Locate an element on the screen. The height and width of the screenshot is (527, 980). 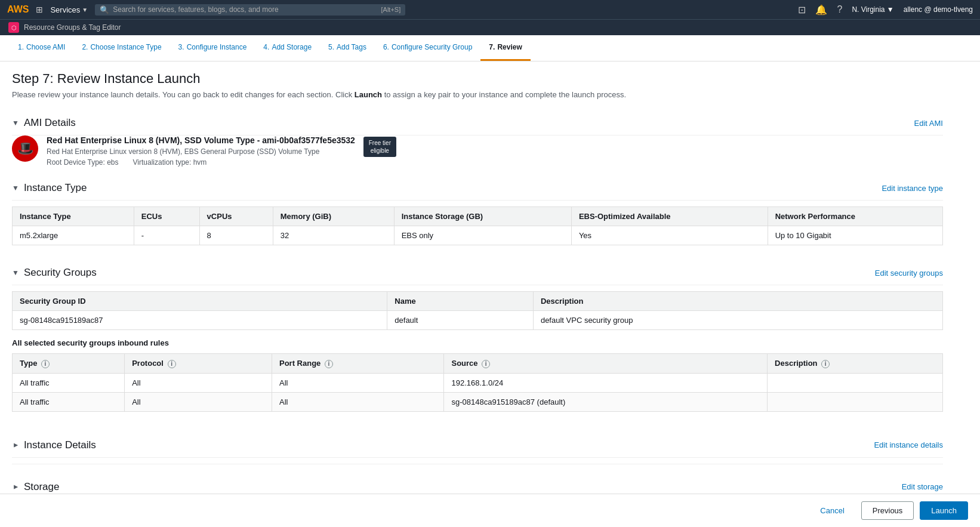
ami-chevron-icon: ▼ is located at coordinates (16, 123).